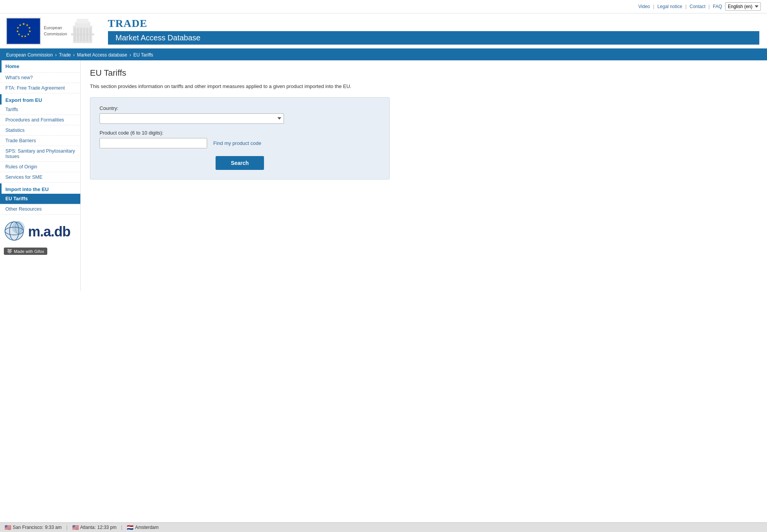 This screenshot has height=532, width=767. Describe the element at coordinates (40, 78) in the screenshot. I see `sidebar-item-whats-new: What's new?` at that location.